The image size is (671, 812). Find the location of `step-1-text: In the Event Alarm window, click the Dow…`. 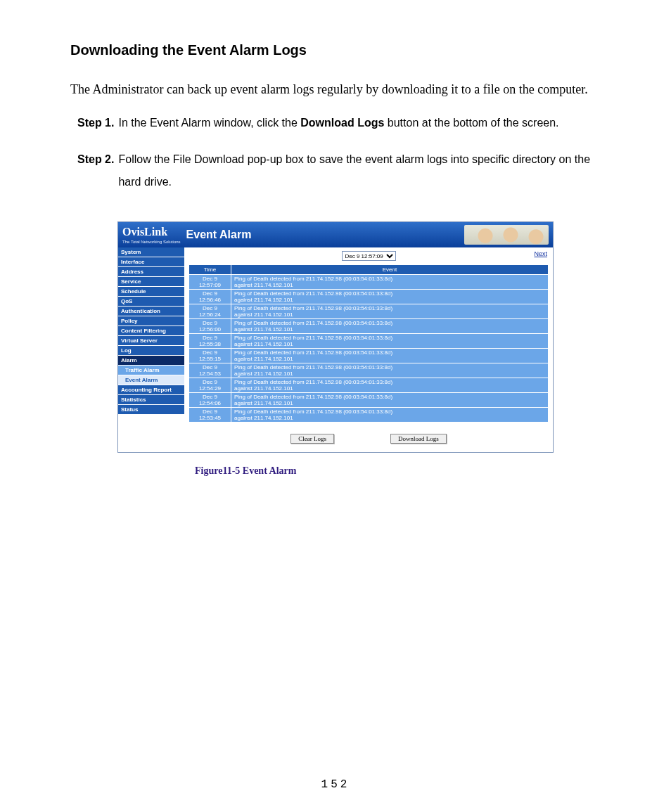

step-1-text: In the Event Alarm window, click the Dow… is located at coordinates (338, 123).